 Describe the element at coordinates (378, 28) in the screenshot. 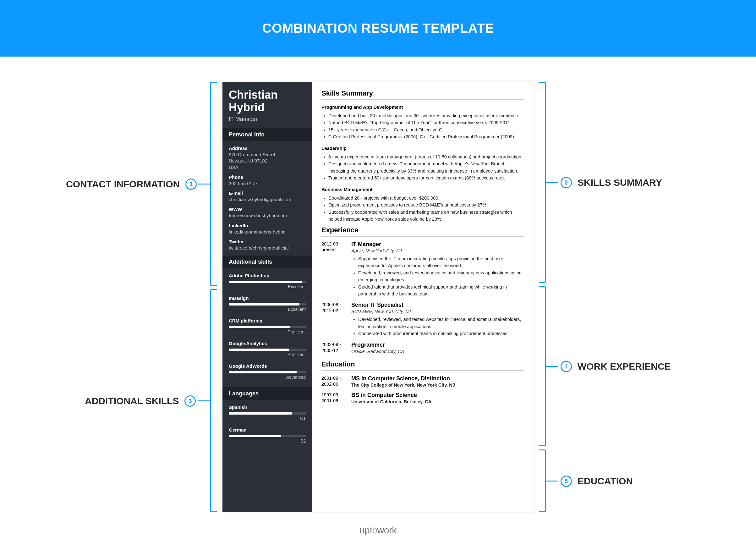

I see `banner-title: COMBINATION RESUME TEMPLATE` at that location.